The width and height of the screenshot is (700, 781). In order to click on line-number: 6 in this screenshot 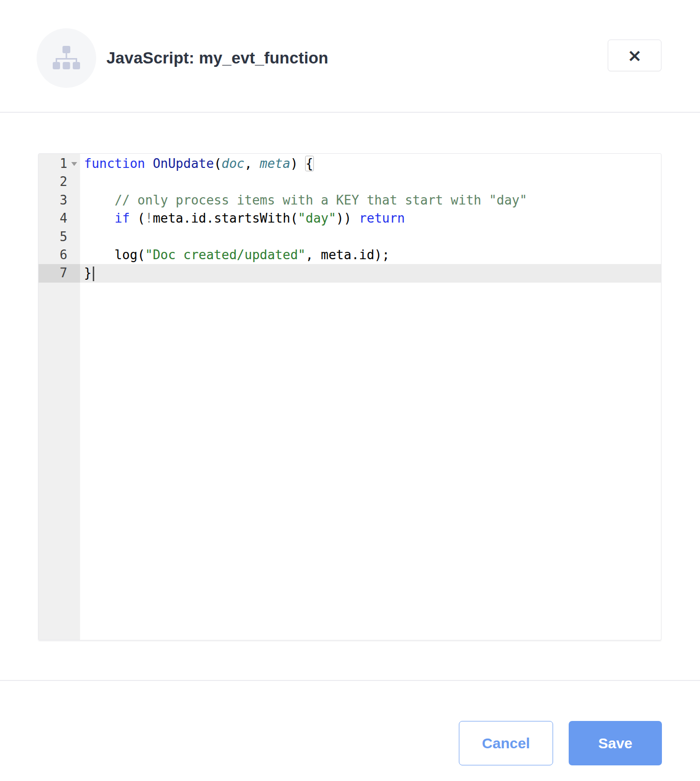, I will do `click(60, 255)`.